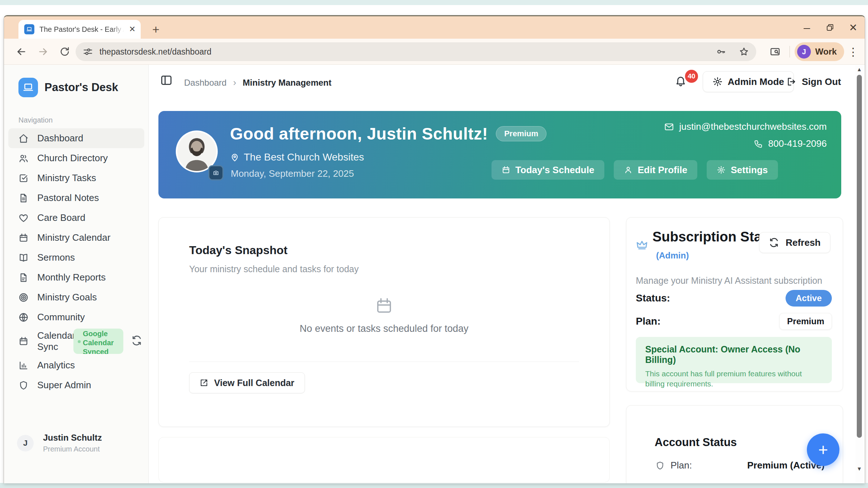  Describe the element at coordinates (669, 127) in the screenshot. I see `envelope-icon` at that location.